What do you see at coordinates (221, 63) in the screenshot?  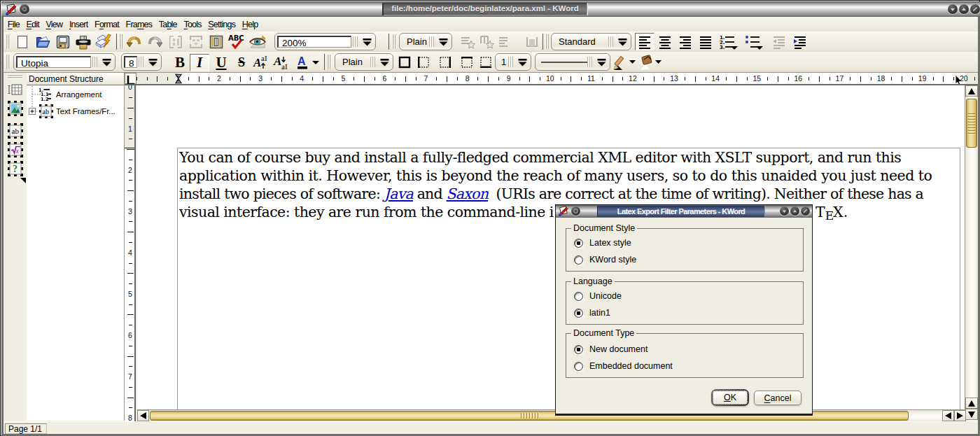 I see `underline-button: U` at bounding box center [221, 63].